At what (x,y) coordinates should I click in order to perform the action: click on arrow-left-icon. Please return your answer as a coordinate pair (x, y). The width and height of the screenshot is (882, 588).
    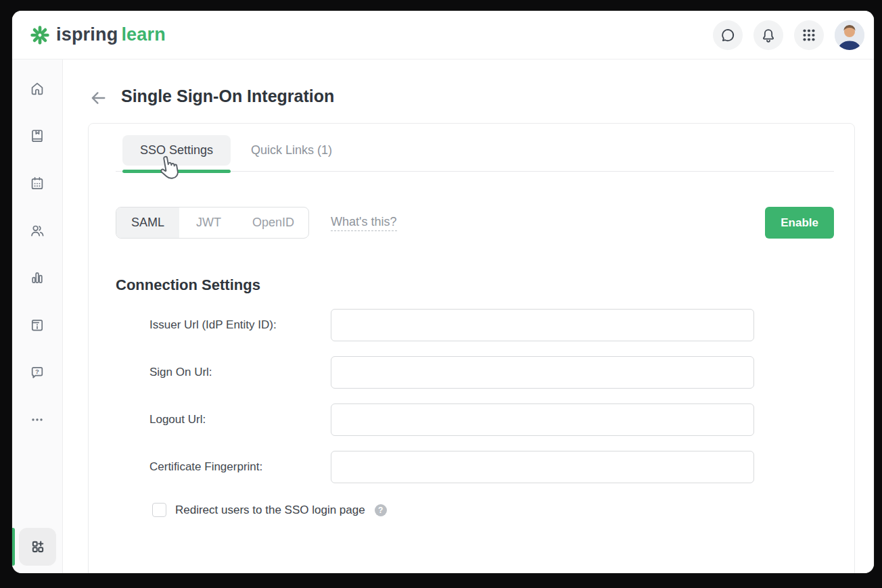
    Looking at the image, I should click on (98, 98).